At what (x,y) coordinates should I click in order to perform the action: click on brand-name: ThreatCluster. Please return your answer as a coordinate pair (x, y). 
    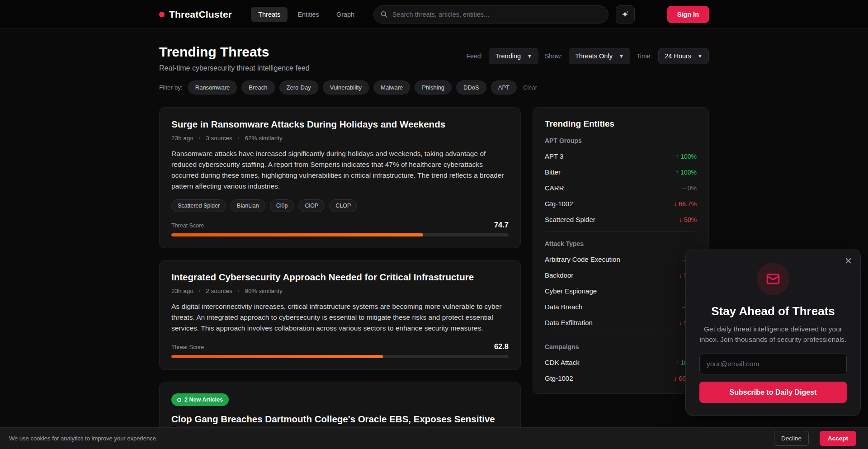
    Looking at the image, I should click on (201, 14).